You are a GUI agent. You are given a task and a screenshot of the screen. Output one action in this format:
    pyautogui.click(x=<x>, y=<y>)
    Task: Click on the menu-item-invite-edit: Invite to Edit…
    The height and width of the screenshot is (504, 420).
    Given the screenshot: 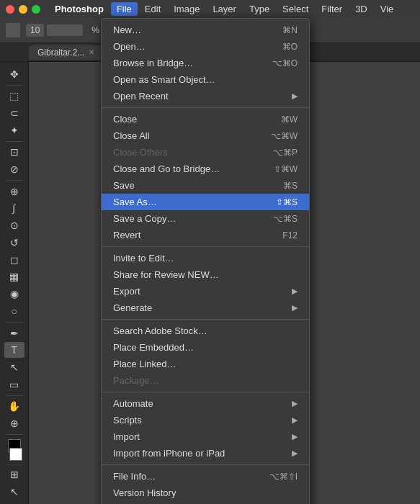 What is the action you would take?
    pyautogui.click(x=205, y=258)
    